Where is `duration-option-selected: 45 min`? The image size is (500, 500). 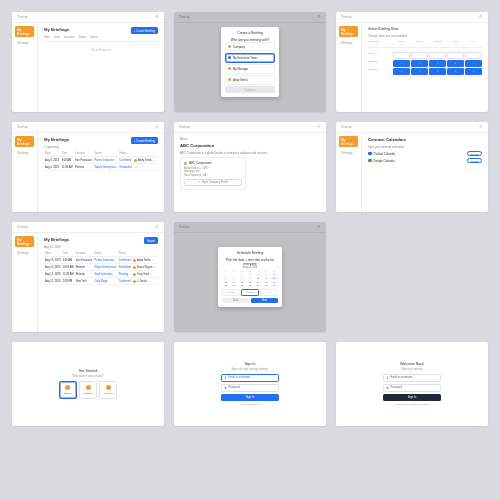 duration-option-selected: 45 min is located at coordinates (250, 292).